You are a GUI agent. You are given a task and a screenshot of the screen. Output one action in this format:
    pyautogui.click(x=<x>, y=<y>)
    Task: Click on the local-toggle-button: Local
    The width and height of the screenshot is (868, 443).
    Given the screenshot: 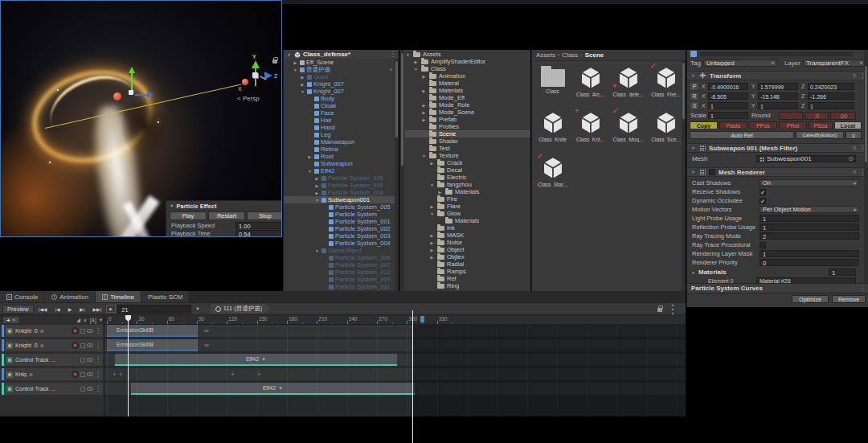 What is the action you would take?
    pyautogui.click(x=848, y=125)
    